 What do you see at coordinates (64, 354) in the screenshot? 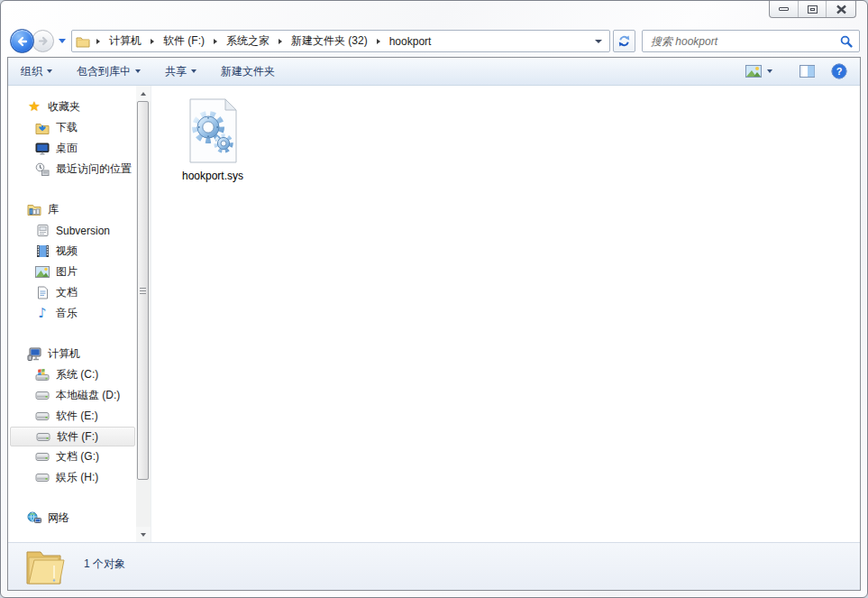
I see `computer-label: 计算机` at bounding box center [64, 354].